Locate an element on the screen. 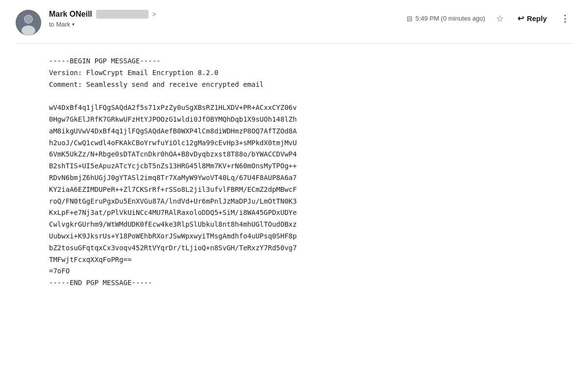  reply-button: ↩ Reply is located at coordinates (532, 19).